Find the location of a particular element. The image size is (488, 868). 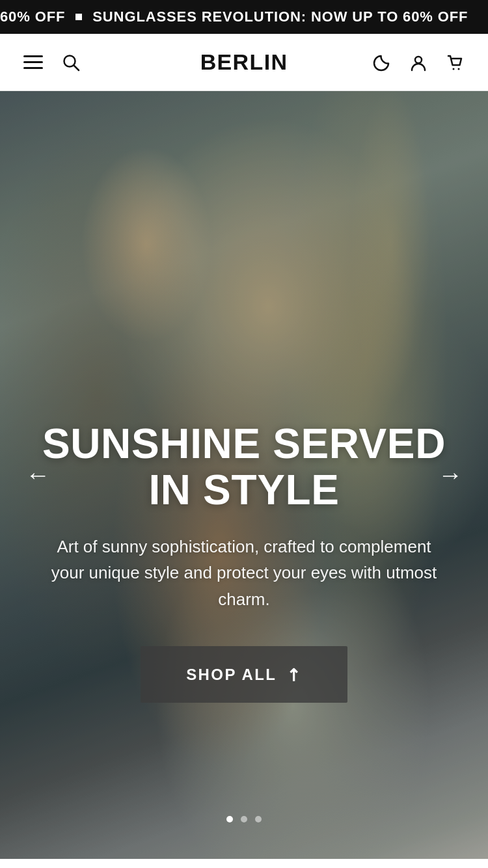

cart-icon is located at coordinates (455, 62).